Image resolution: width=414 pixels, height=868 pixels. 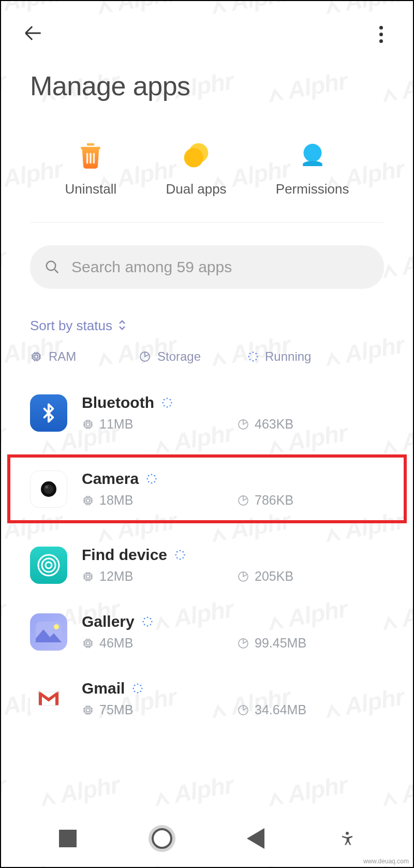 I want to click on app-row-find-device: Find device 12MB 205KB, so click(x=207, y=565).